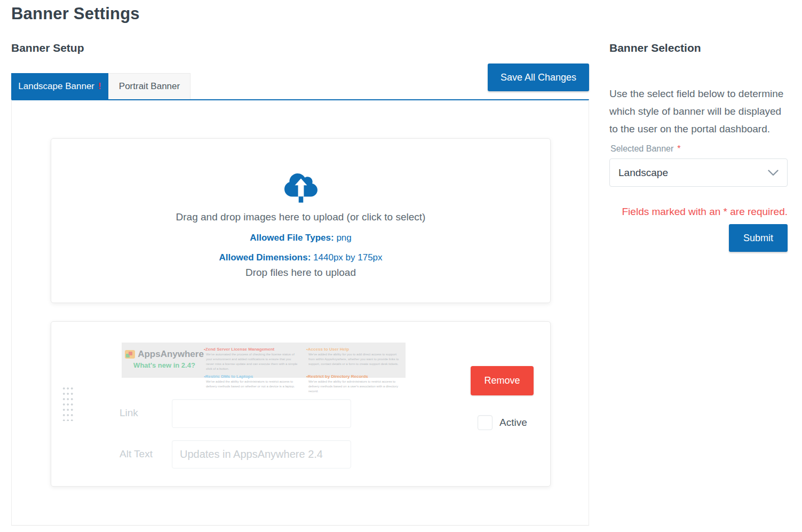 The height and width of the screenshot is (532, 802). Describe the element at coordinates (698, 212) in the screenshot. I see `required-fields-note: Fields marked with an * are required.` at that location.